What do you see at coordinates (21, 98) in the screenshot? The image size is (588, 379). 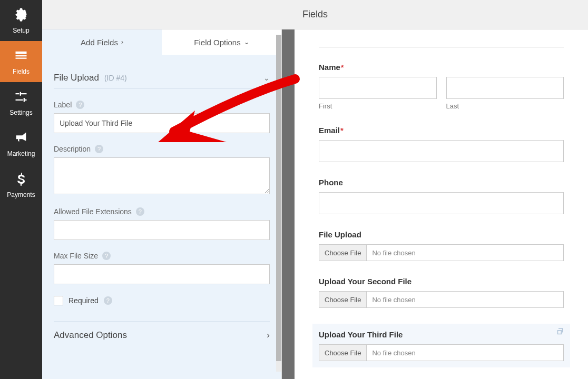 I see `sliders-icon` at bounding box center [21, 98].